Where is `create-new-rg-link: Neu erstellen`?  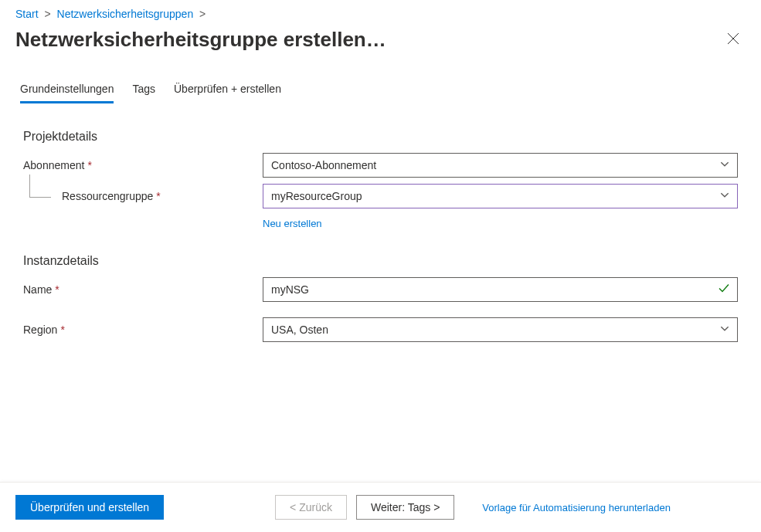
create-new-rg-link: Neu erstellen is located at coordinates (292, 224).